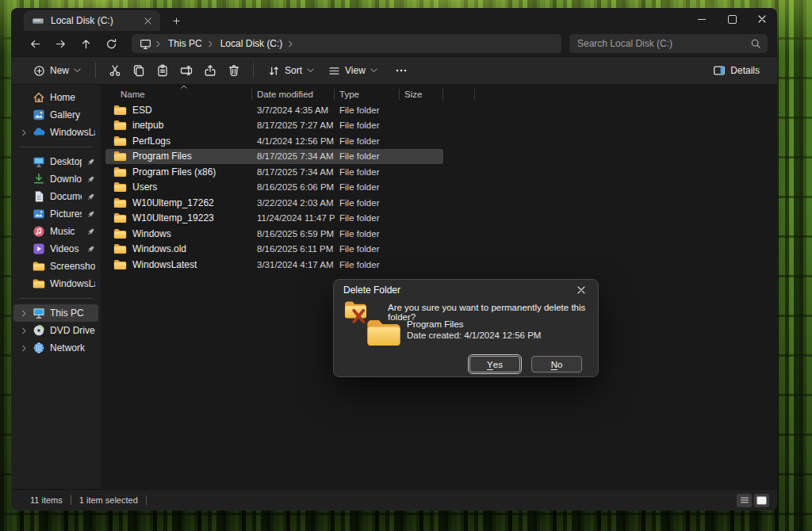 The height and width of the screenshot is (531, 812). I want to click on no-button: No, so click(557, 365).